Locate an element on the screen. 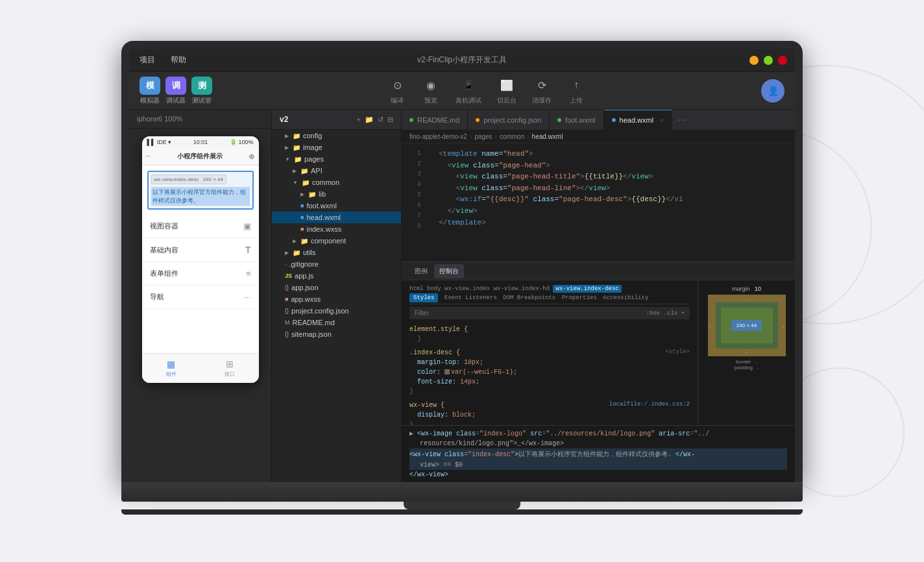 The height and width of the screenshot is (562, 924). style-rule-element: element.style { } is located at coordinates (550, 334).